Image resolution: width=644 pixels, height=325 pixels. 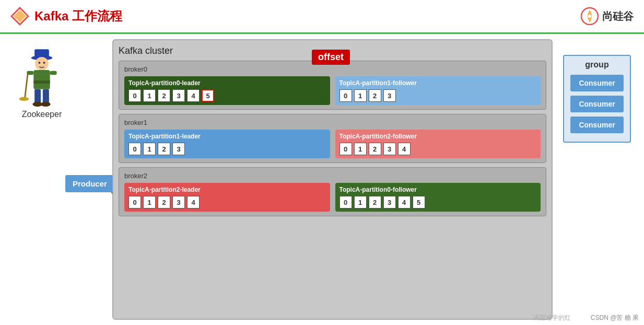 I want to click on kafka-logo-icon, so click(x=20, y=16).